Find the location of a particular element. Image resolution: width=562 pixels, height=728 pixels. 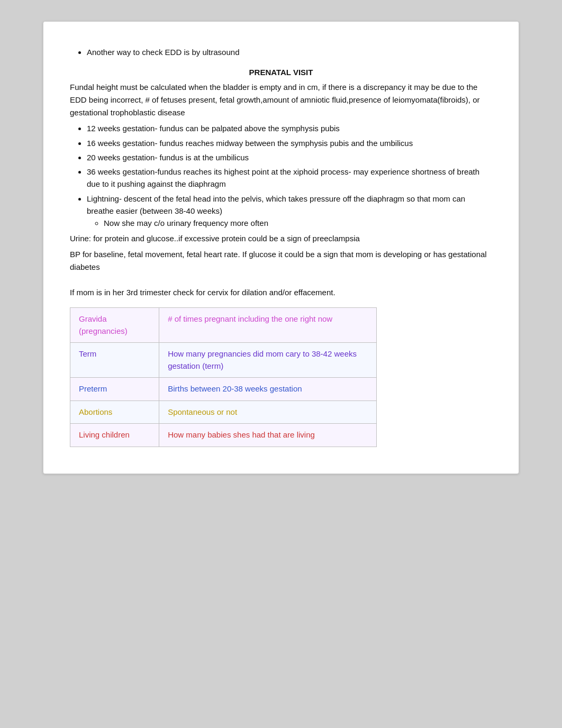

table-row: TermHow many pregnancies did mom cary to… is located at coordinates (223, 360).